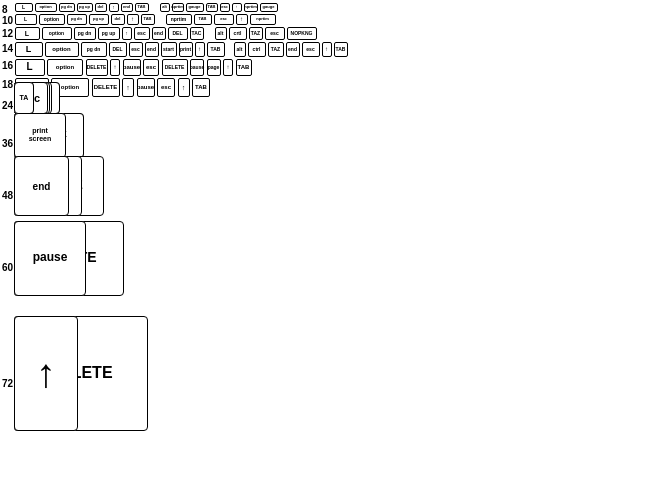 The height and width of the screenshot is (500, 650). What do you see at coordinates (8, 34) in the screenshot?
I see `row-label-12: 12` at bounding box center [8, 34].